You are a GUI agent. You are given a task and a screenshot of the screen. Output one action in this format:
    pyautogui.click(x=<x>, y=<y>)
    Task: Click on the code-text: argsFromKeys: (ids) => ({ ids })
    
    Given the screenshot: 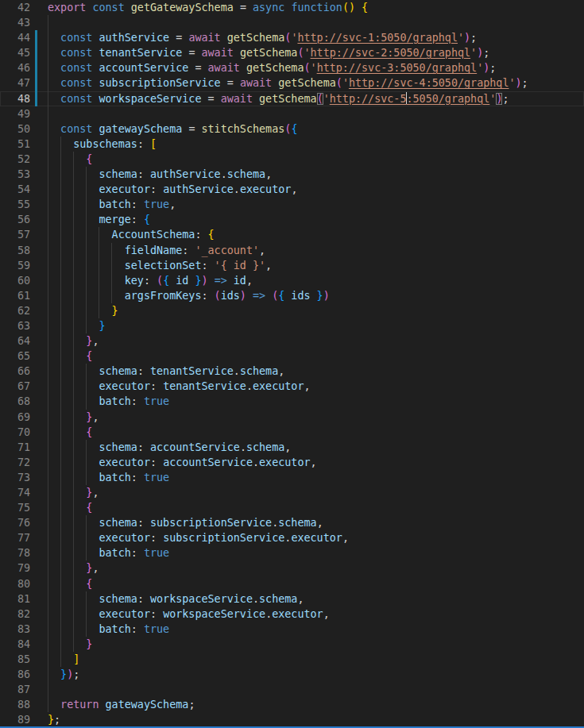 What is the action you would take?
    pyautogui.click(x=189, y=295)
    